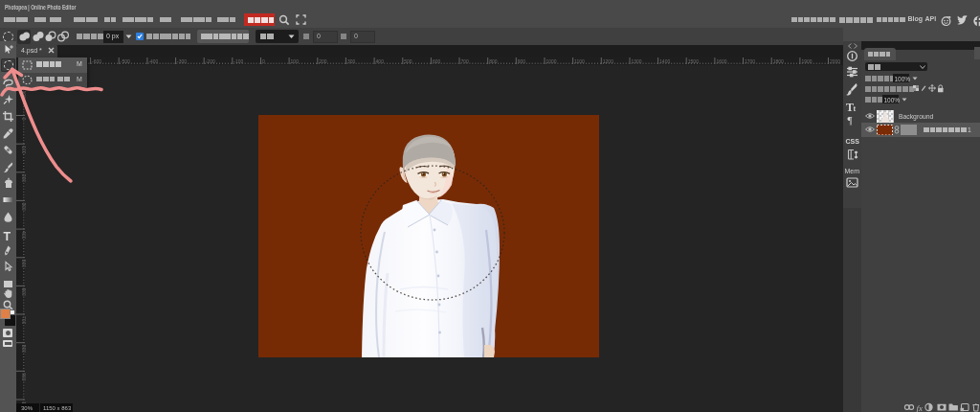 This screenshot has height=412, width=980. Describe the element at coordinates (856, 109) in the screenshot. I see `svg-text: t` at that location.